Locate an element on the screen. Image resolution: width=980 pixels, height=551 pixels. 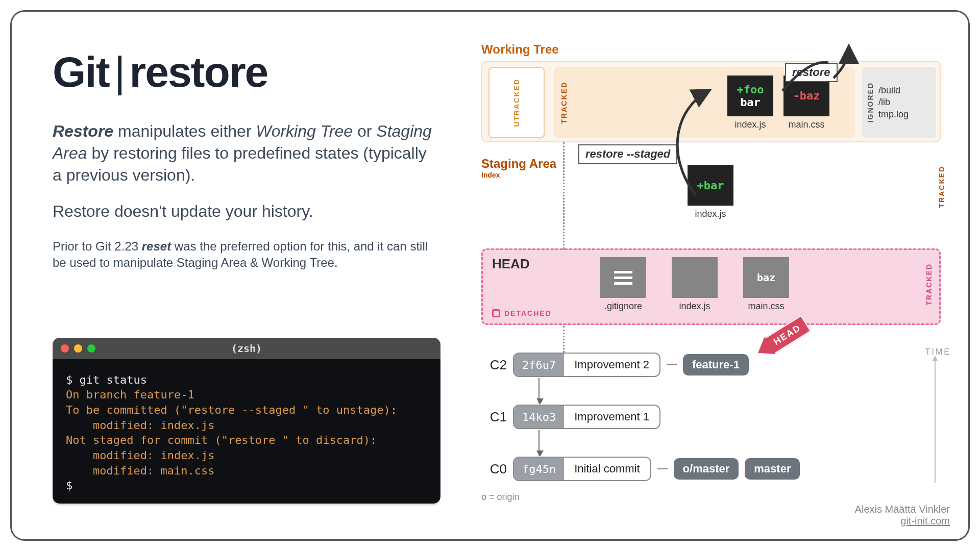
commit-row-c0: C0 fg45n Initial commit o/master master is located at coordinates (711, 469).